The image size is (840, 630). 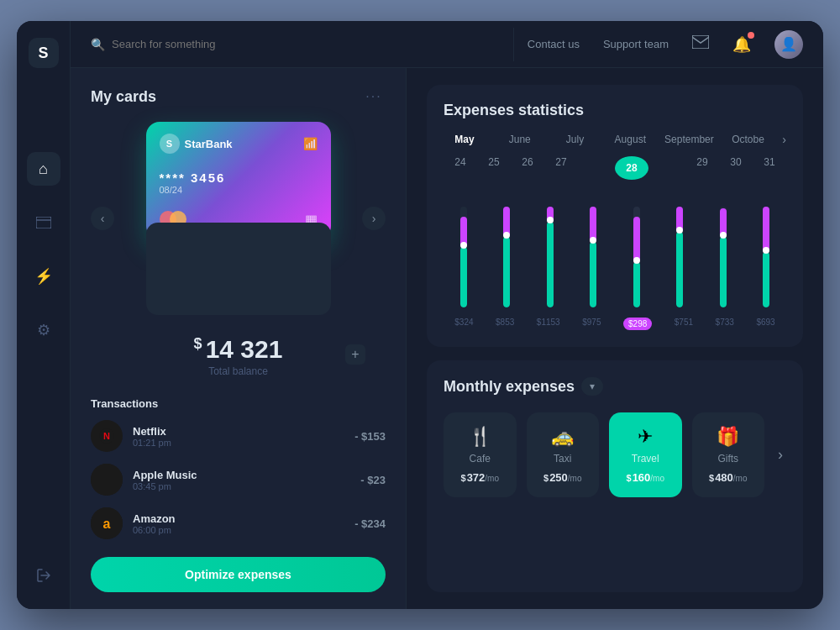 What do you see at coordinates (208, 144) in the screenshot?
I see `card-bank-name: StarBank` at bounding box center [208, 144].